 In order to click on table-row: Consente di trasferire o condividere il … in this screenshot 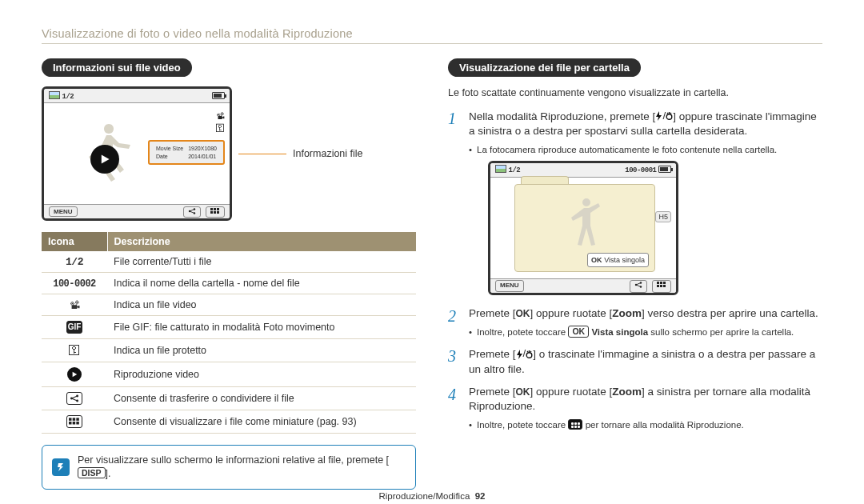, I will do `click(229, 398)`.